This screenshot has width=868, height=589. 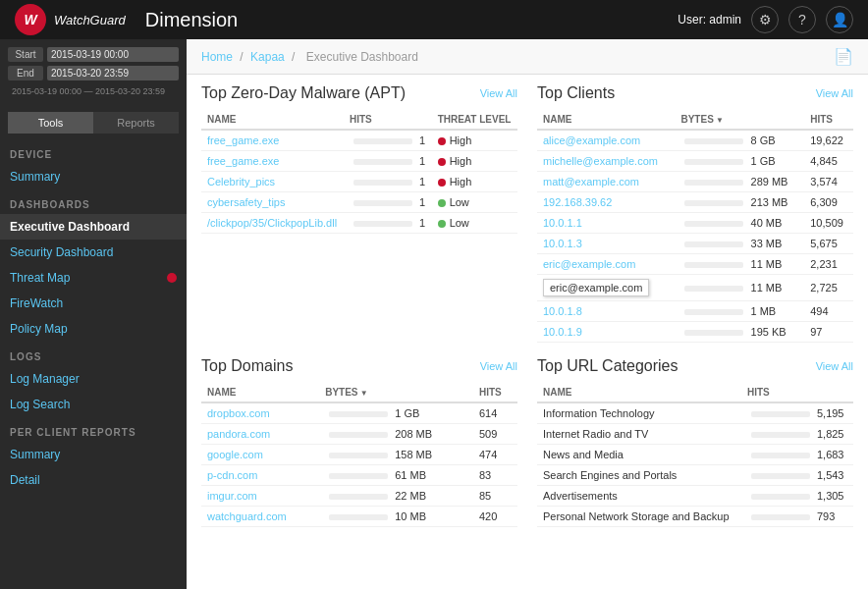 I want to click on client-hits-cell: 10,509, so click(x=829, y=224).